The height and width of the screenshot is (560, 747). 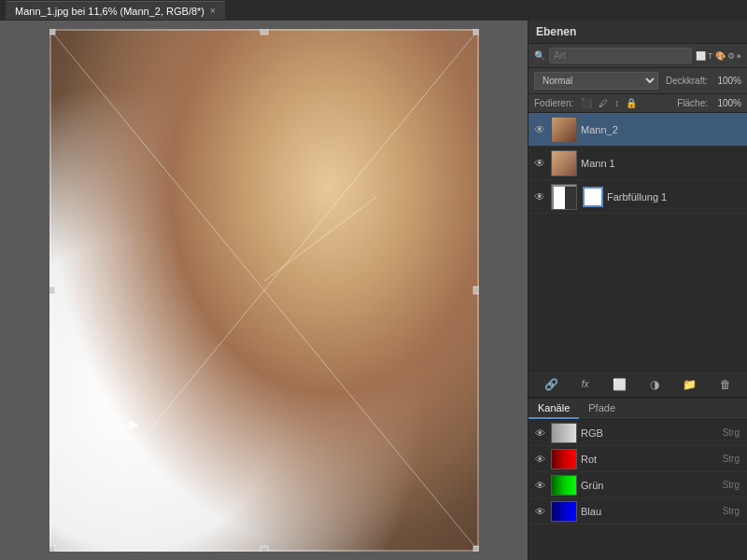 I want to click on layers-search-row: 🔍 ⬜ T 🎨 ⚙ ●, so click(x=638, y=56).